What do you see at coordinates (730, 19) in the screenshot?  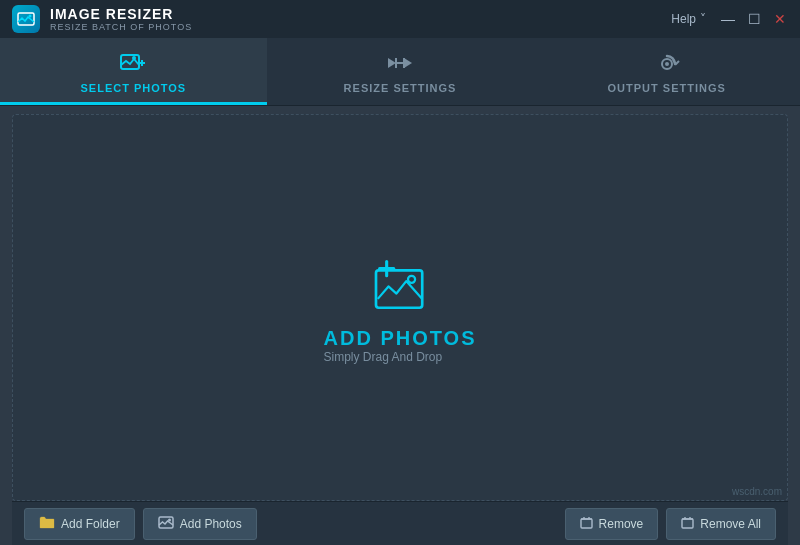 I see `title-bar-right: Help ˅ — ☐ ✕` at bounding box center [730, 19].